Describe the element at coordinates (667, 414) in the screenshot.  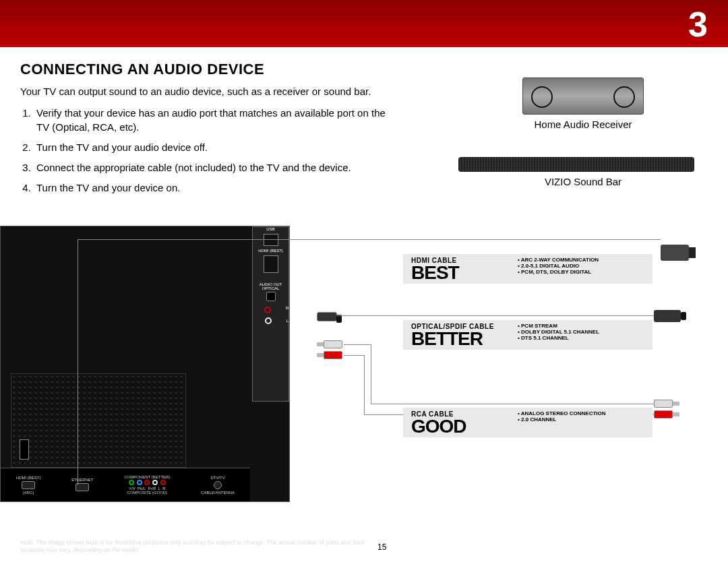
I see `rca-plug-right-red-icon` at that location.